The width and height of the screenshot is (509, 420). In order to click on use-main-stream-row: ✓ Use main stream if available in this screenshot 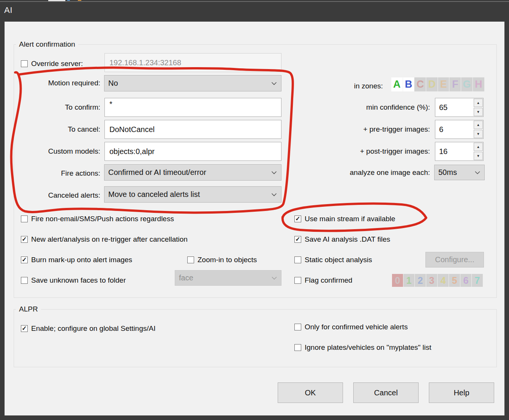, I will do `click(345, 219)`.